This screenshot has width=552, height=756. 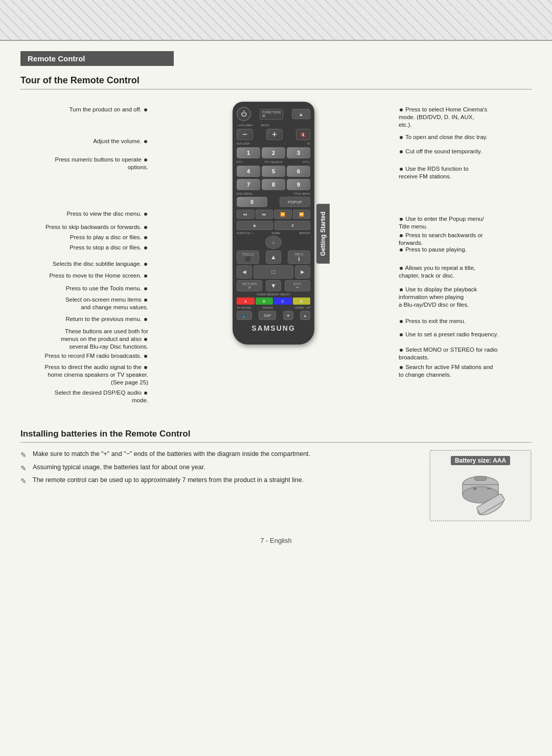 I want to click on color-d-button: D, so click(x=302, y=301).